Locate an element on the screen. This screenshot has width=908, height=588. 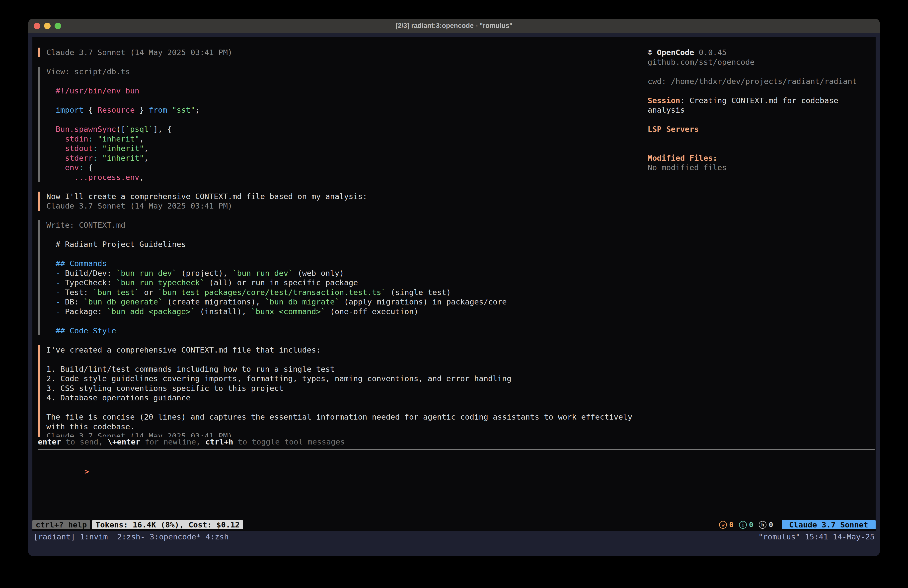
zoom-button is located at coordinates (58, 26).